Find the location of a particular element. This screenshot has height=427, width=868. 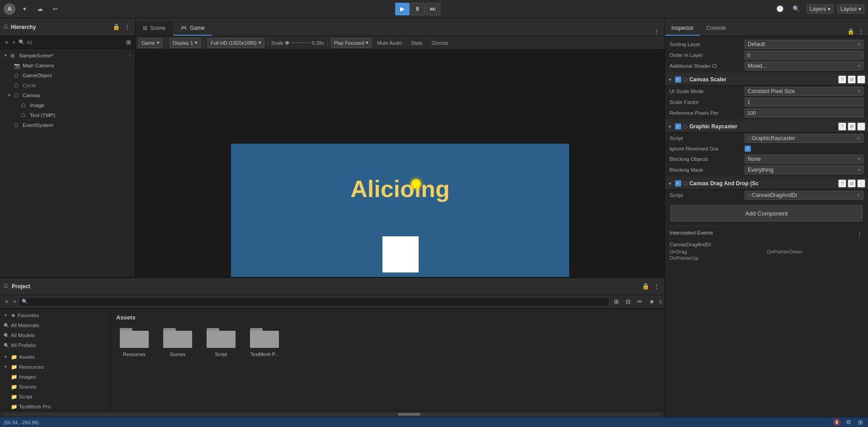

order-input is located at coordinates (804, 55).